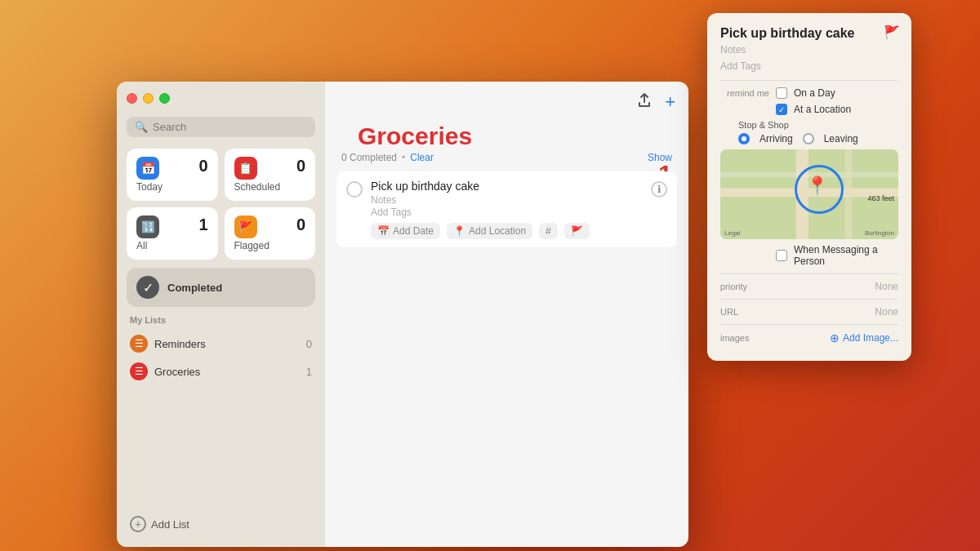 Image resolution: width=980 pixels, height=551 pixels. Describe the element at coordinates (880, 198) in the screenshot. I see `map-distance: 463 feet` at that location.